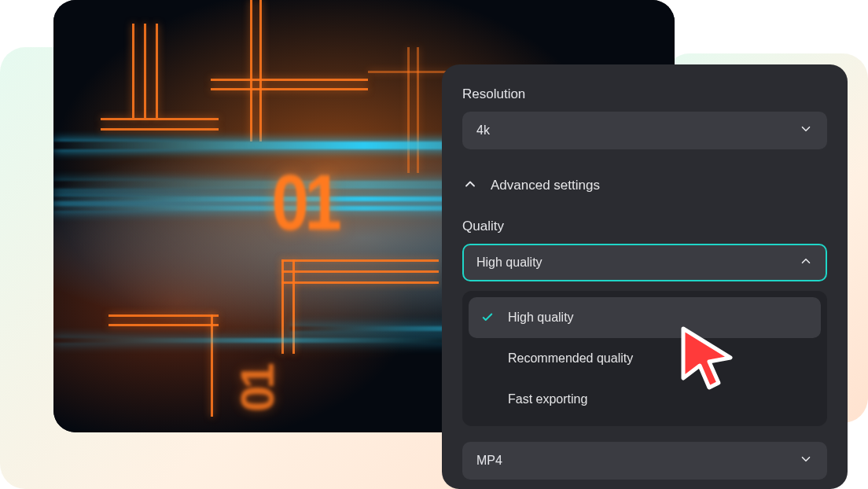 This screenshot has height=489, width=868. Describe the element at coordinates (571, 358) in the screenshot. I see `option-label: Recommended quality` at that location.